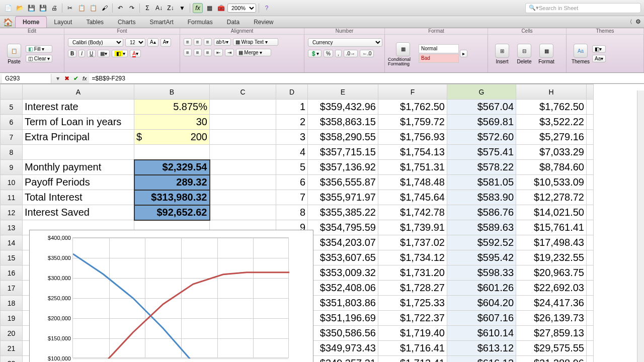  Describe the element at coordinates (243, 107) in the screenshot. I see `cell-C5` at that location.